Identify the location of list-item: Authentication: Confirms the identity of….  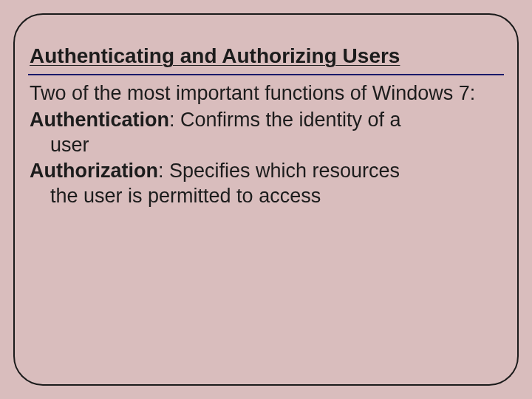
(267, 133).